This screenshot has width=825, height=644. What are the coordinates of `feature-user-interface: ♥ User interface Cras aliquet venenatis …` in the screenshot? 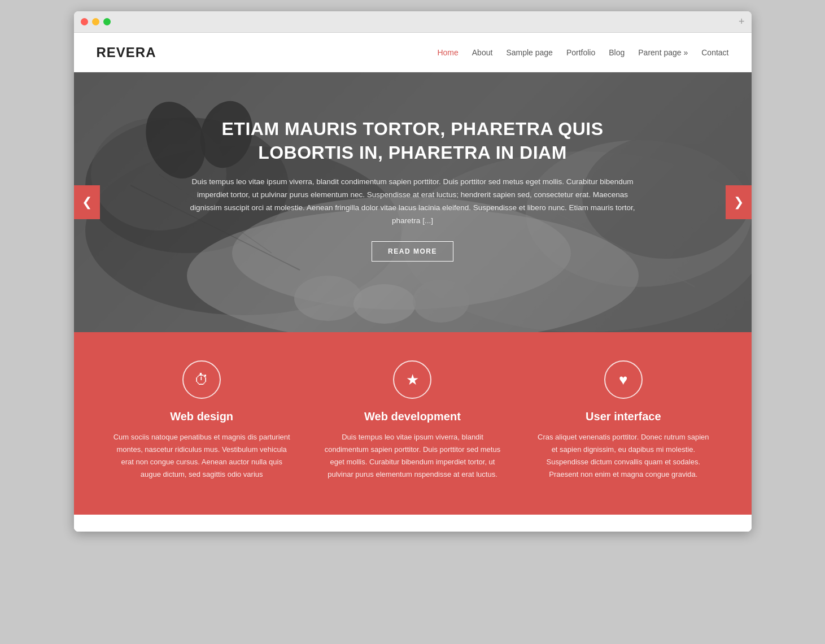 It's located at (623, 420).